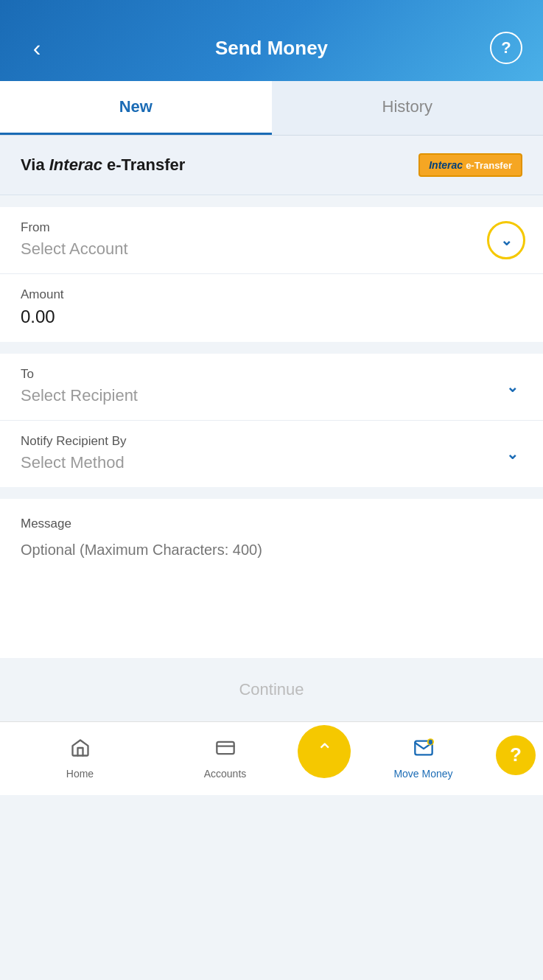  What do you see at coordinates (271, 690) in the screenshot?
I see `continue-section: Continue` at bounding box center [271, 690].